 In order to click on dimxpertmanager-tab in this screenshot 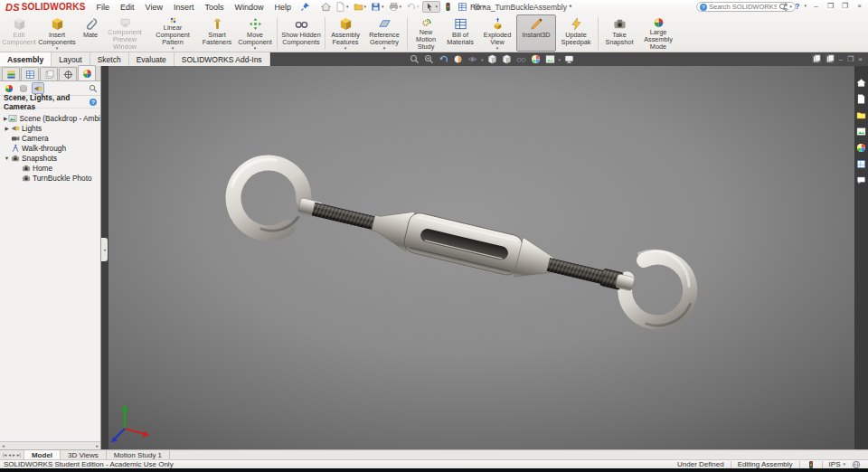, I will do `click(68, 74)`.